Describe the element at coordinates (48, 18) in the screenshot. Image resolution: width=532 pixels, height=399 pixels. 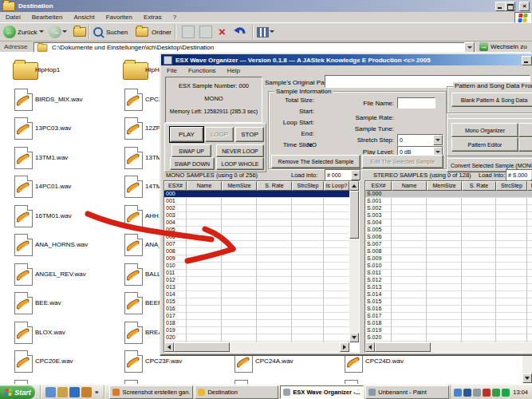
I see `menu-bearbeiten: Bearbeiten` at that location.